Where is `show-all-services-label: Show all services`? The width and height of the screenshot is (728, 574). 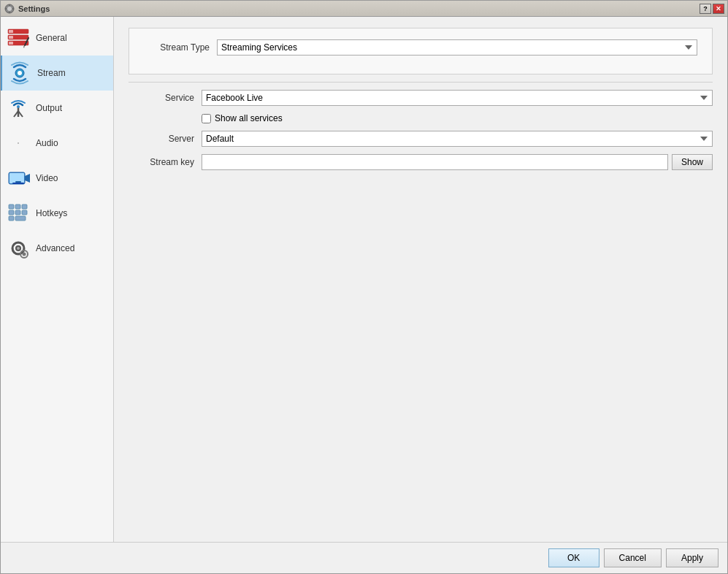
show-all-services-label: Show all services is located at coordinates (248, 118).